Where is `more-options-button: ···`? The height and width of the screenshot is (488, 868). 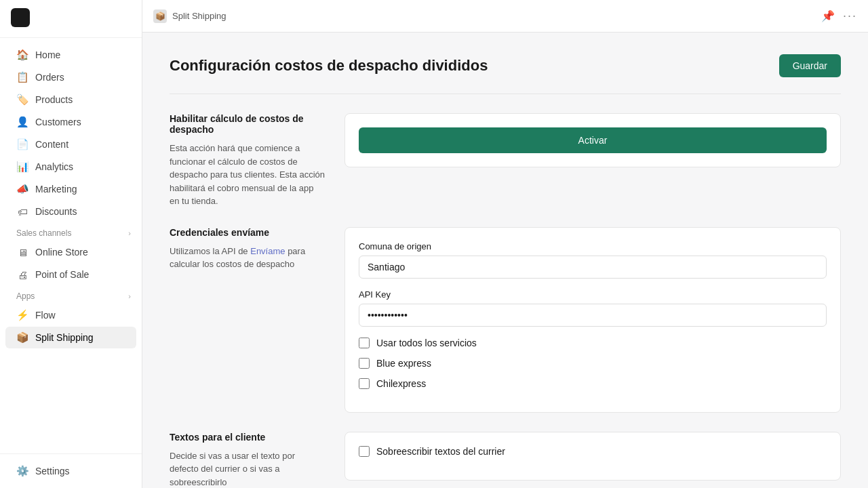 more-options-button: ··· is located at coordinates (850, 16).